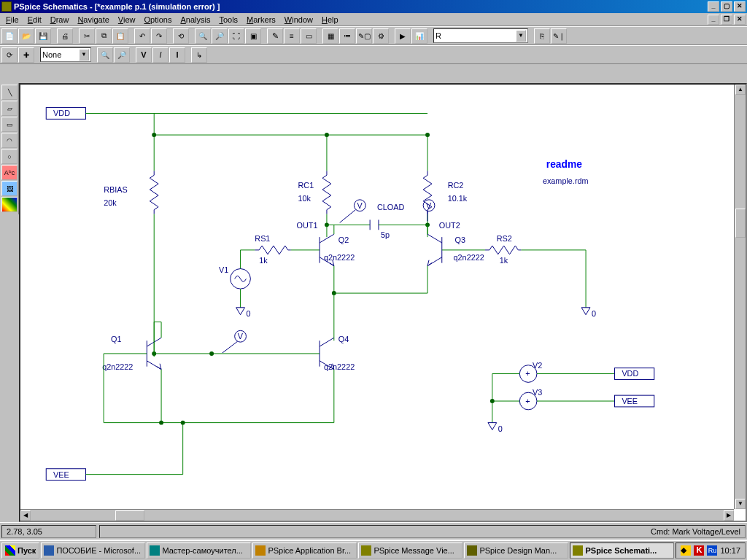  I want to click on menu-view: View, so click(127, 20).